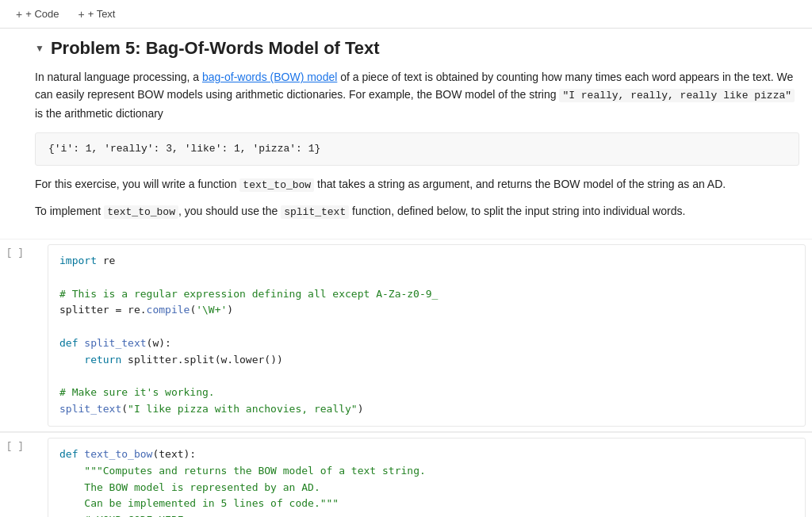 This screenshot has width=812, height=517. What do you see at coordinates (102, 14) in the screenshot?
I see `add-text-label: + Text` at bounding box center [102, 14].